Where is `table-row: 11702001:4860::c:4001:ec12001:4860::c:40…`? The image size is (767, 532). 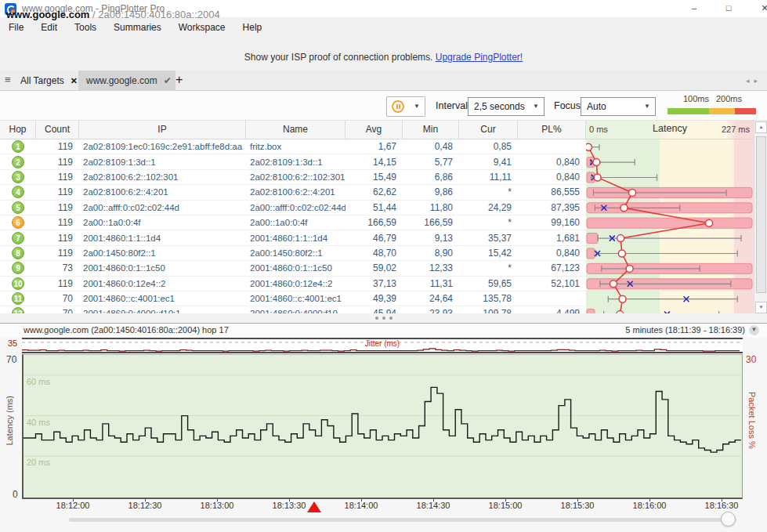
table-row: 11702001:4860::c:4001:ec12001:4860::c:40… is located at coordinates (293, 299).